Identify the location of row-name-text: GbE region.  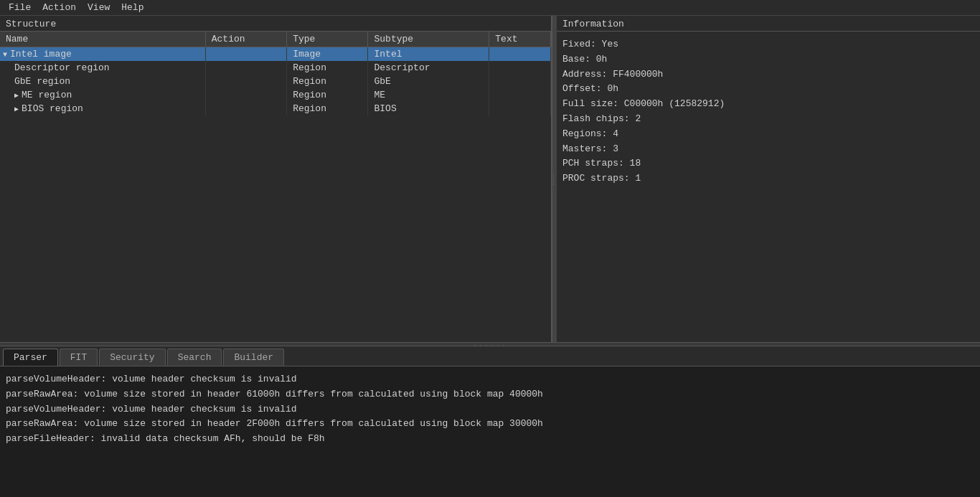
(42, 82).